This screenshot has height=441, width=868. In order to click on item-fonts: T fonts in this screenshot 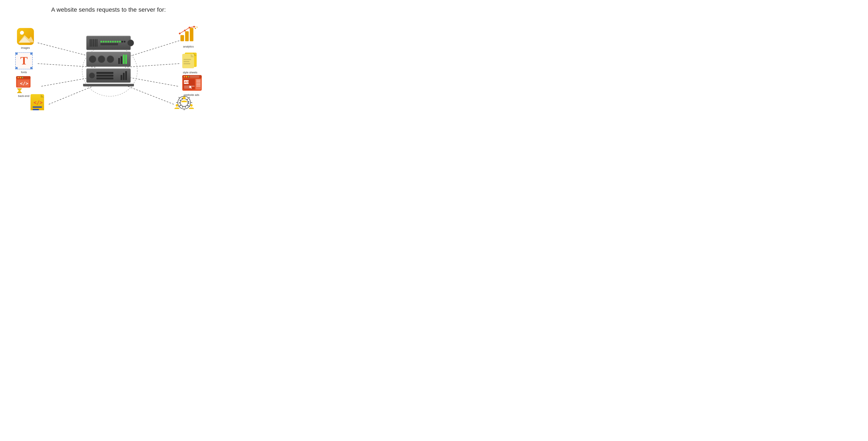, I will do `click(24, 63)`.